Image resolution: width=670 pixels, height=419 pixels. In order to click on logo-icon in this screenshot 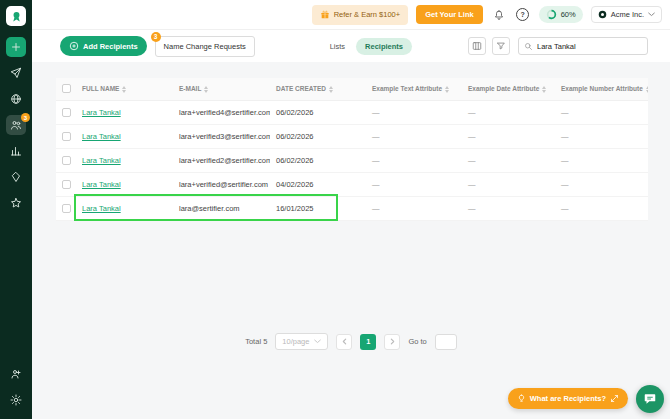, I will do `click(16, 16)`.